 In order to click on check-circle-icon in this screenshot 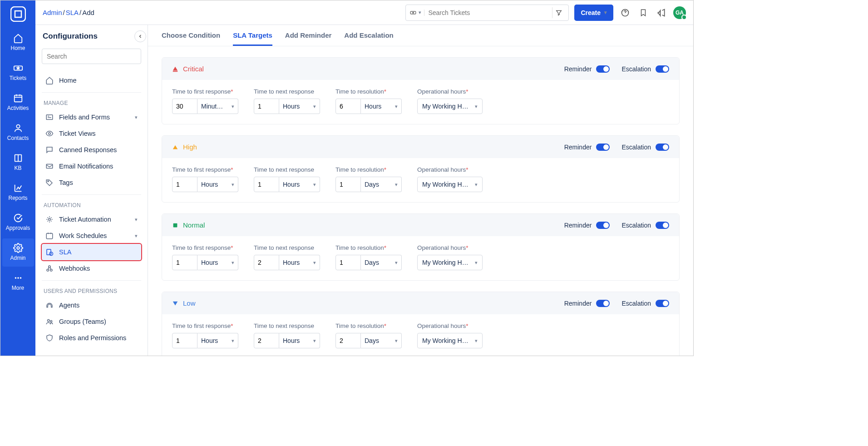, I will do `click(18, 218)`.